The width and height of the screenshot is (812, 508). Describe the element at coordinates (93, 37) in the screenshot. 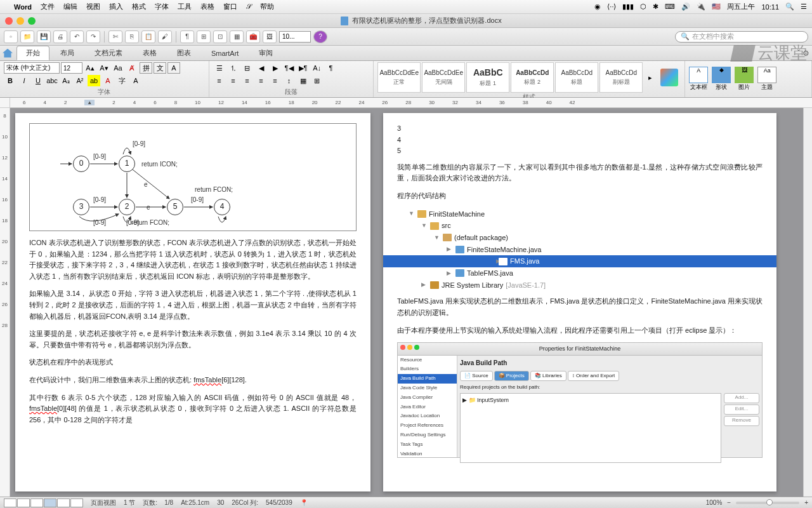

I see `redo-button: ↷` at that location.